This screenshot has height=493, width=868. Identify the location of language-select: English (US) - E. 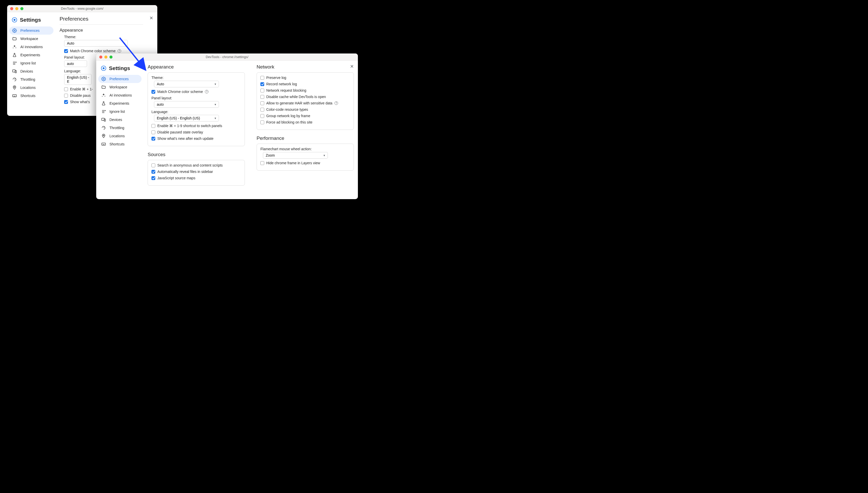
(78, 79).